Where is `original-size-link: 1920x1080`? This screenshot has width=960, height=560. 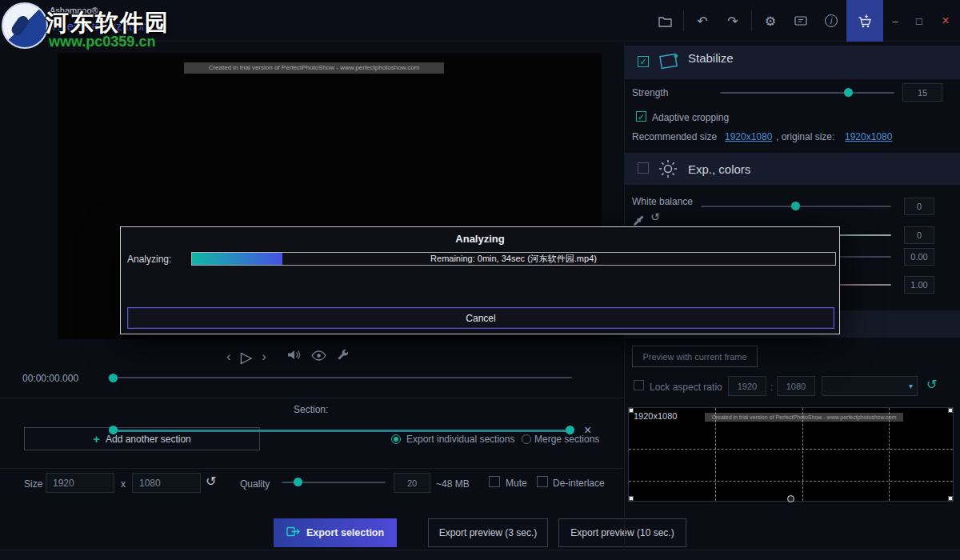
original-size-link: 1920x1080 is located at coordinates (869, 137).